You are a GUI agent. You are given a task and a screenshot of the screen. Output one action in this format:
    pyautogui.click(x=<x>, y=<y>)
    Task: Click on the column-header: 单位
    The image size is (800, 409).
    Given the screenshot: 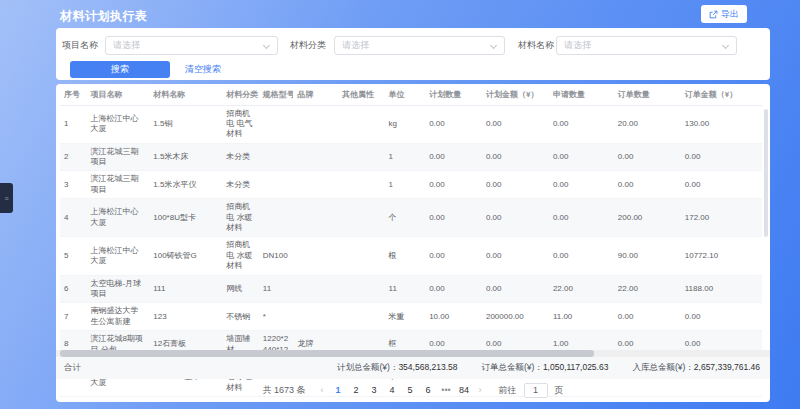 What is the action you would take?
    pyautogui.click(x=406, y=94)
    